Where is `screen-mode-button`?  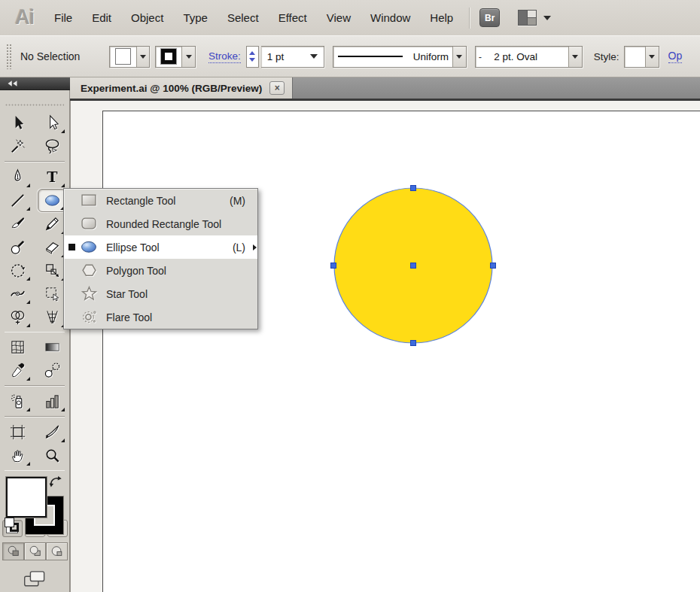 screen-mode-button is located at coordinates (35, 580).